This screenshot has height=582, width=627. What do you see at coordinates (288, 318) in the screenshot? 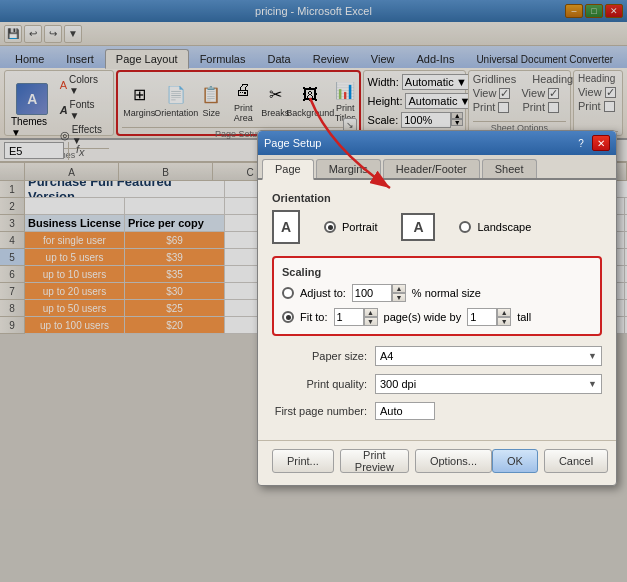
I see `fit-to-radio-inner` at bounding box center [288, 318].